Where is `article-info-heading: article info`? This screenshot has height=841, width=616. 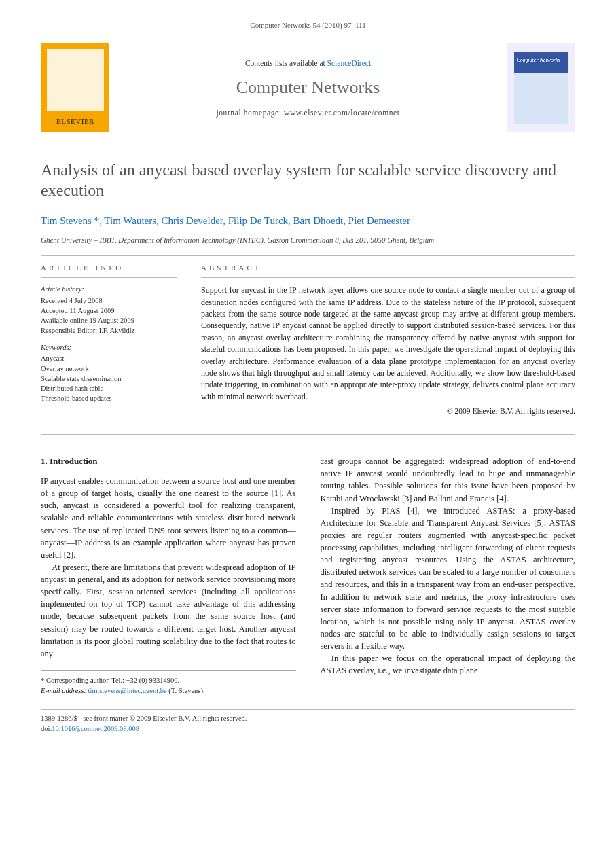 article-info-heading: article info is located at coordinates (109, 268).